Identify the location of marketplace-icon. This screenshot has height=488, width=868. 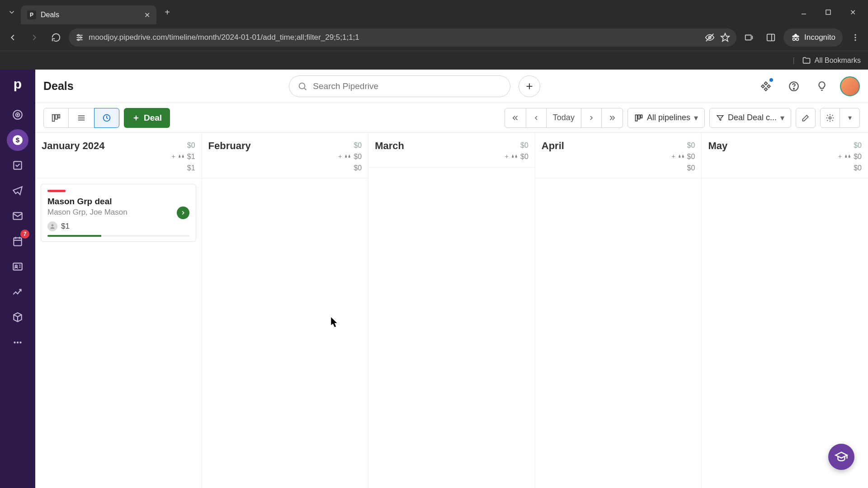
(766, 86).